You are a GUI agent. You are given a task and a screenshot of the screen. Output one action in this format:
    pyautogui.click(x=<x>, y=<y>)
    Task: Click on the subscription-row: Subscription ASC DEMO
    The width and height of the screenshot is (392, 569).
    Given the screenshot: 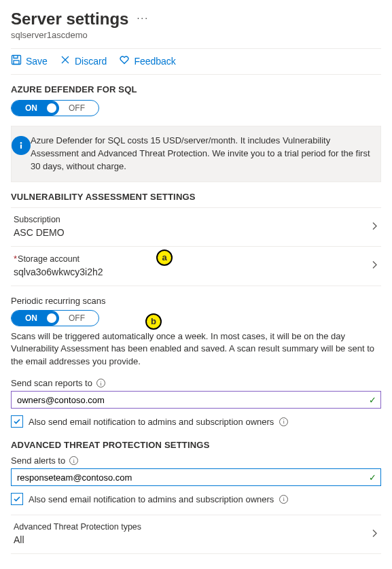 What is the action you would take?
    pyautogui.click(x=196, y=227)
    